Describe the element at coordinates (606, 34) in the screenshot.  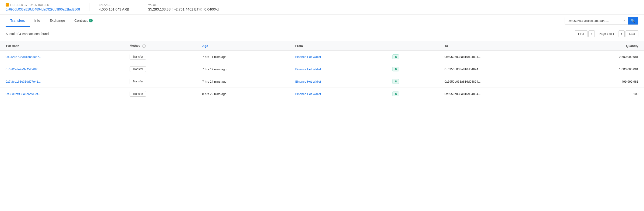
I see `pagination: First ‹ Page 1 of 1 › Last` at that location.